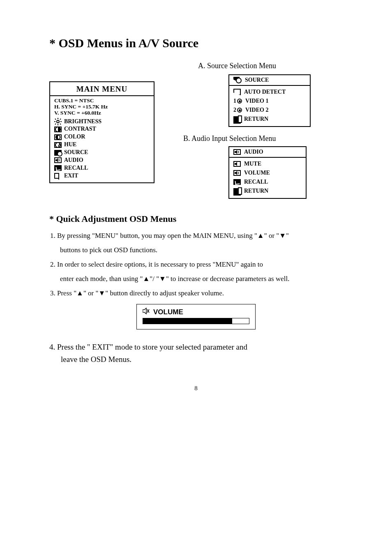 This screenshot has height=555, width=392. Describe the element at coordinates (270, 66) in the screenshot. I see `section-a-title: A. Source Selection Menu` at that location.